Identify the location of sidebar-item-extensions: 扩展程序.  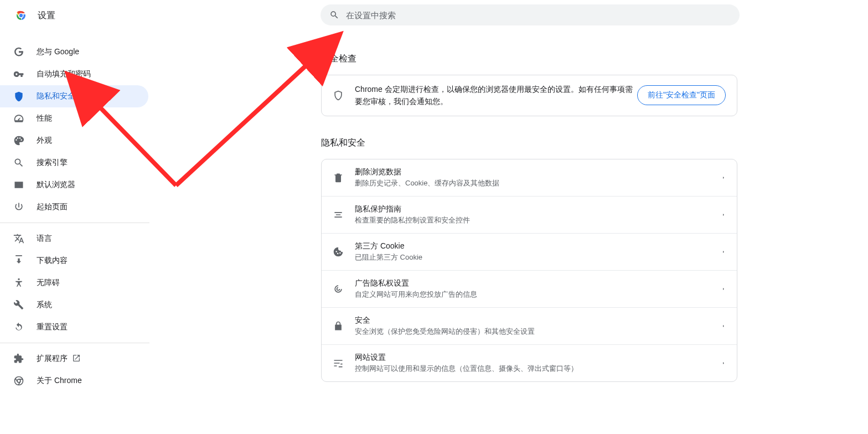
(74, 359).